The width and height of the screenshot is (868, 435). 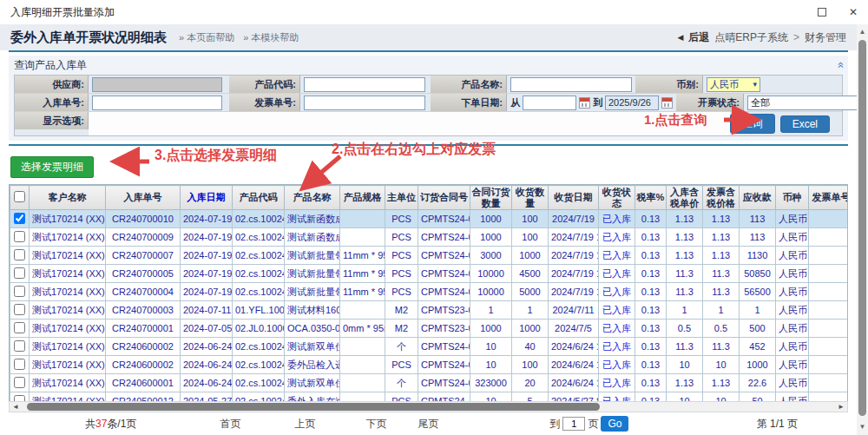 What do you see at coordinates (365, 102) in the screenshot?
I see `invoice-no-field` at bounding box center [365, 102].